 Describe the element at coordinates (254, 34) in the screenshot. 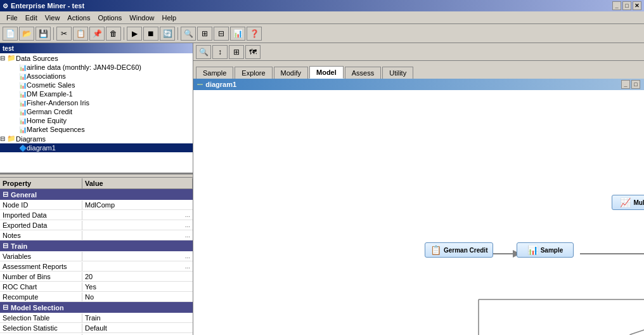

I see `toolbar-help2: ❓` at that location.